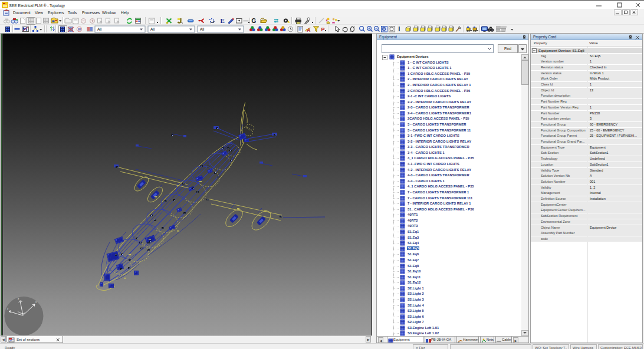 This screenshot has width=644, height=349. What do you see at coordinates (223, 21) in the screenshot?
I see `svg-text: E` at bounding box center [223, 21].